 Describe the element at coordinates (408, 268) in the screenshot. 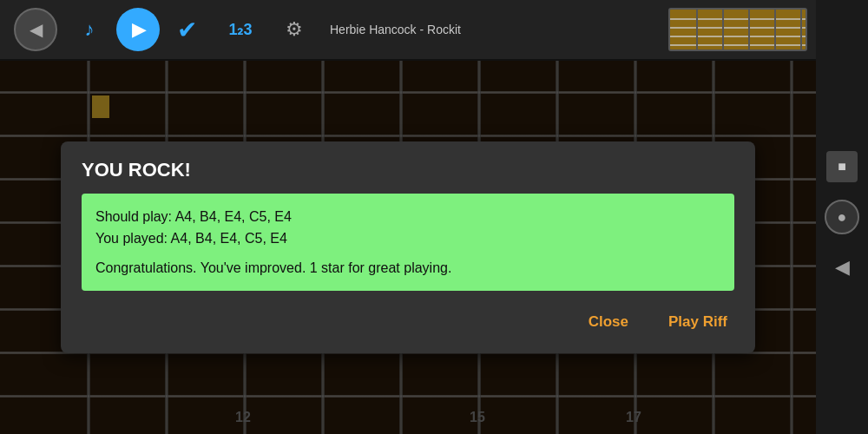

I see `congrats-text: Congratulations. You've improved. 1 star…` at that location.